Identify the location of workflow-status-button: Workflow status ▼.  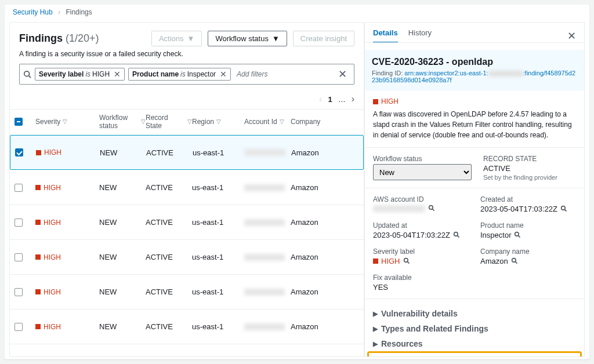
(247, 38).